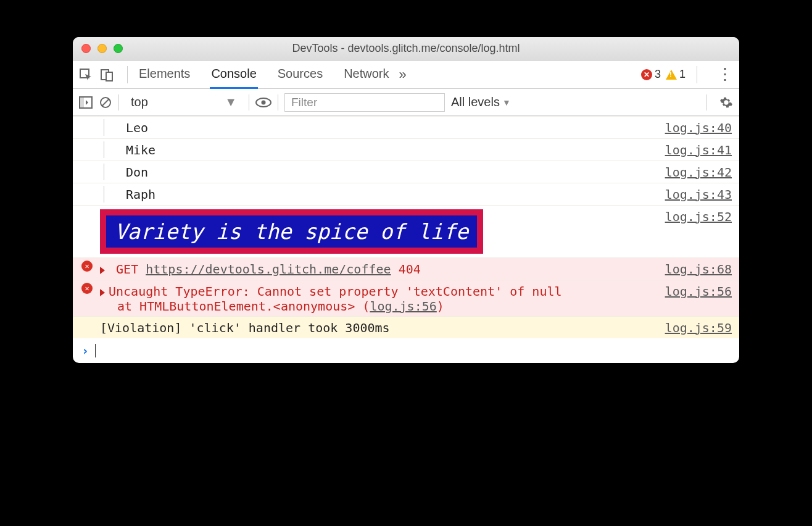  Describe the element at coordinates (406, 48) in the screenshot. I see `window-title: DevTools - devtools.glitch.me/console/lo…` at that location.